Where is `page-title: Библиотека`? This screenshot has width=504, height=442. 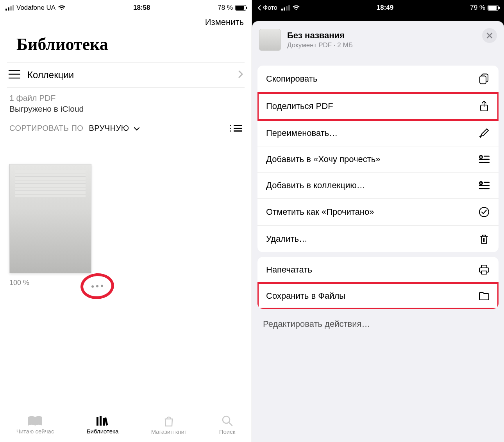
page-title: Библиотека is located at coordinates (126, 46).